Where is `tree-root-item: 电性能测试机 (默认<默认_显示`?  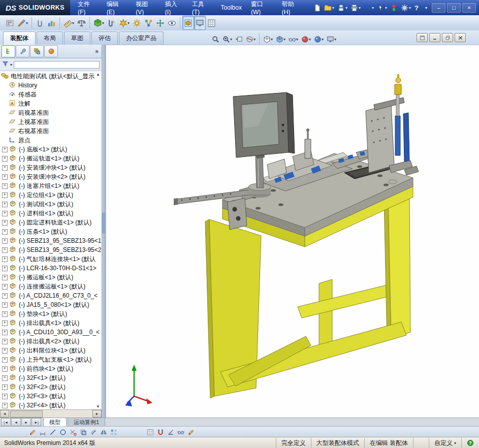
tree-root-item: 电性能测试机 (默认<默认_显示 is located at coordinates (51, 76).